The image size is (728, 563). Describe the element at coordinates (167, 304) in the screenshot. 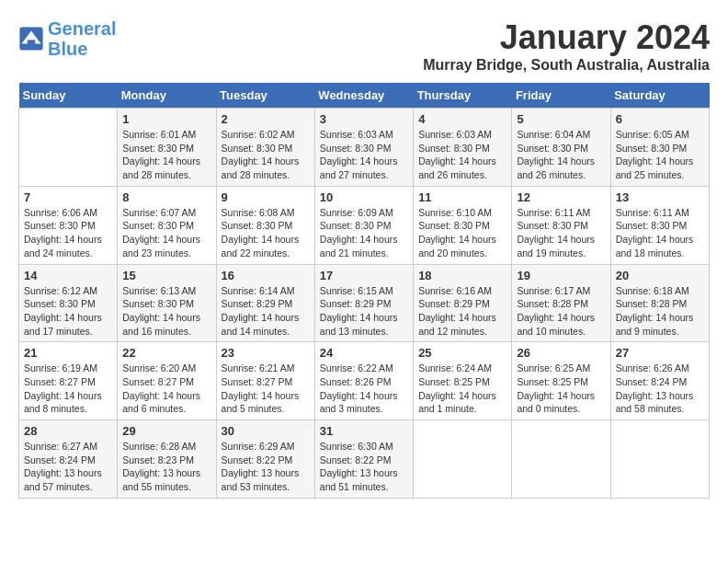

I see `calendar-cell: 15Sunrise: 6:13 AM Sunset: 8:30 PM Dayli…` at that location.